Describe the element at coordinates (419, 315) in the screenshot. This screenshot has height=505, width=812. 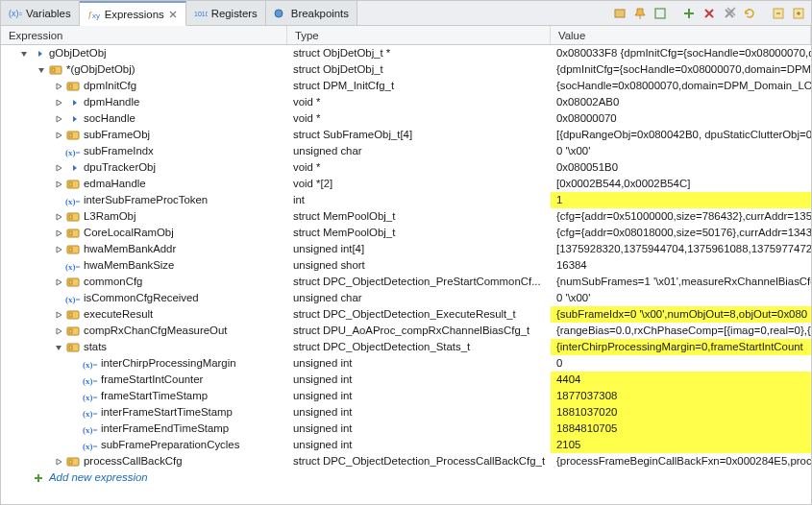
I see `expression-type: struct DPC_ObjectDetection_ExecuteResult…` at that location.